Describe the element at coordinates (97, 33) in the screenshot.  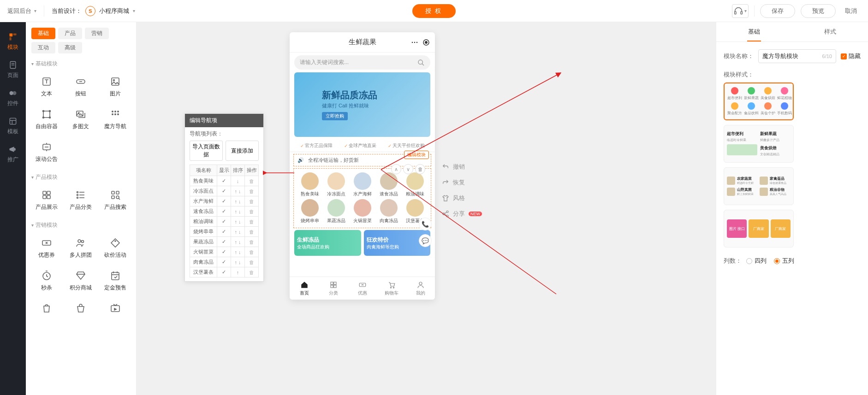
I see `tab-marketing: 营销` at that location.